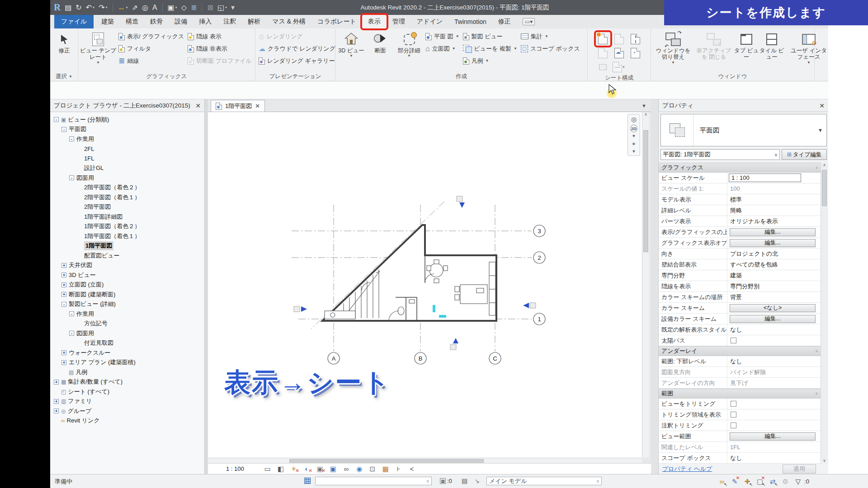  I want to click on tree-item-1: -平面図, so click(127, 130).